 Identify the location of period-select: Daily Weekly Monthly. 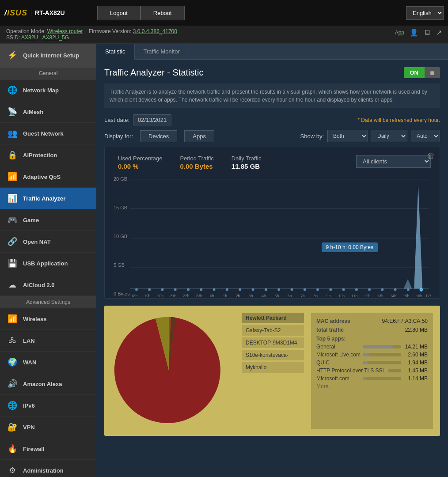
(390, 136).